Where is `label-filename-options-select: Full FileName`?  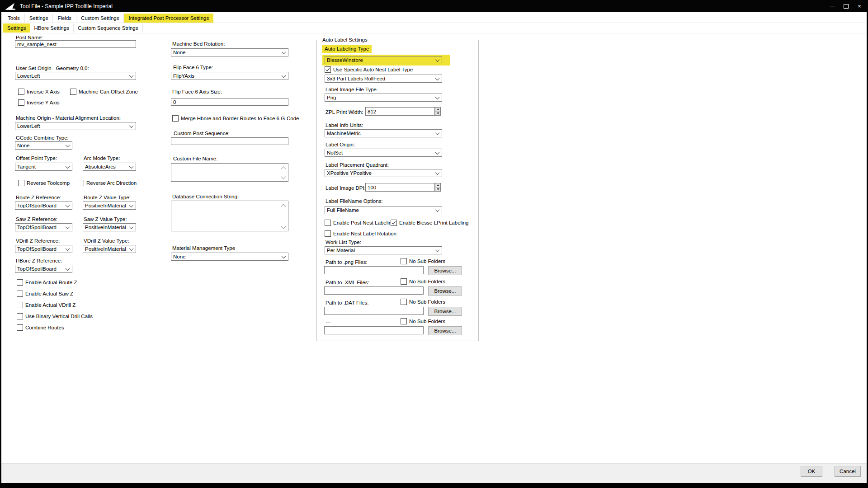 label-filename-options-select: Full FileName is located at coordinates (383, 210).